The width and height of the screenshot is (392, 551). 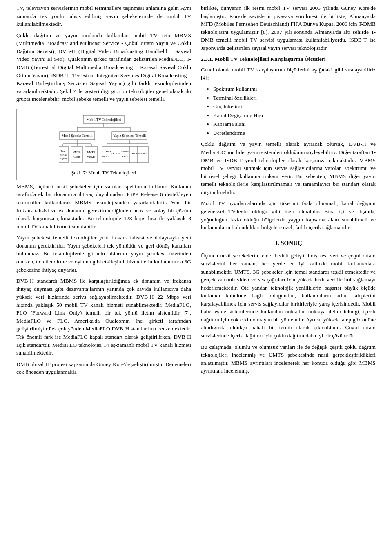 What do you see at coordinates (294, 124) in the screenshot?
I see `bullet-item-5: Kapsama alanı` at bounding box center [294, 124].